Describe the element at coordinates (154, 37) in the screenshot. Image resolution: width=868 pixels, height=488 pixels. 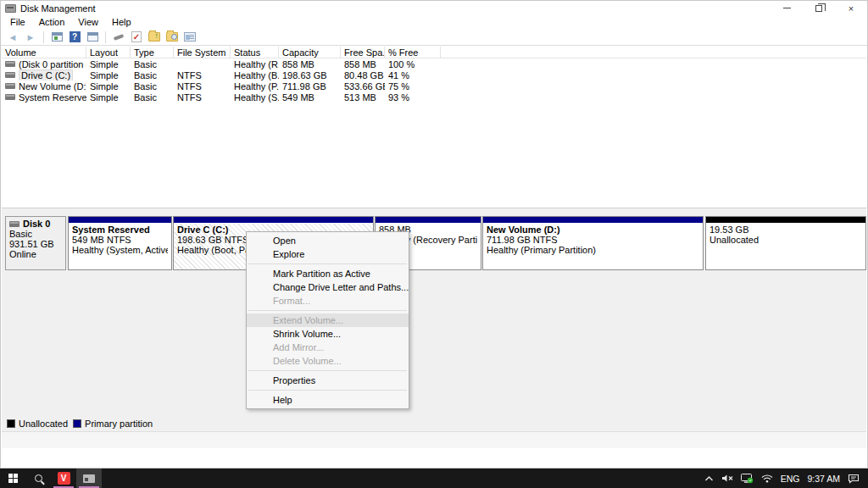
I see `rescan-button` at that location.